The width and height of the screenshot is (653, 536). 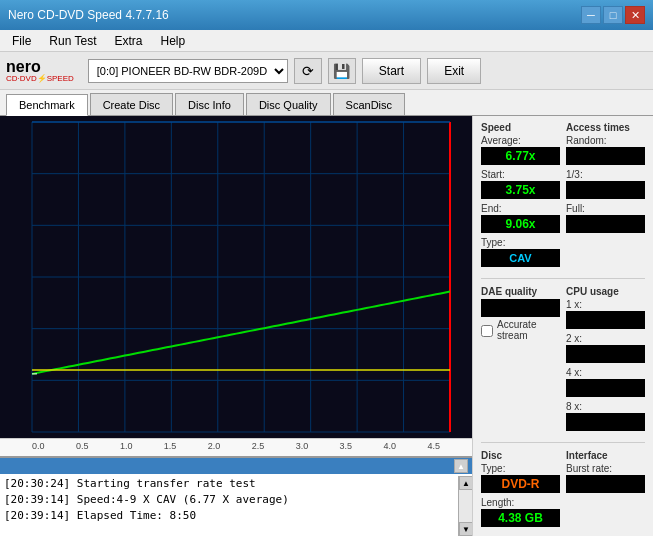 I want to click on tab-benchmark: Benchmark, so click(x=47, y=105).